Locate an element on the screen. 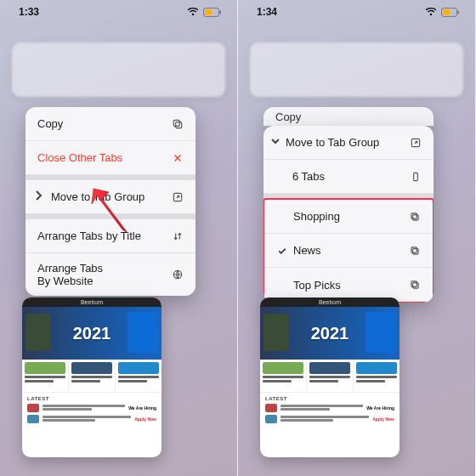 This screenshot has width=476, height=476. menu-arrange-by-title: Arrange Tabs by Title is located at coordinates (110, 236).